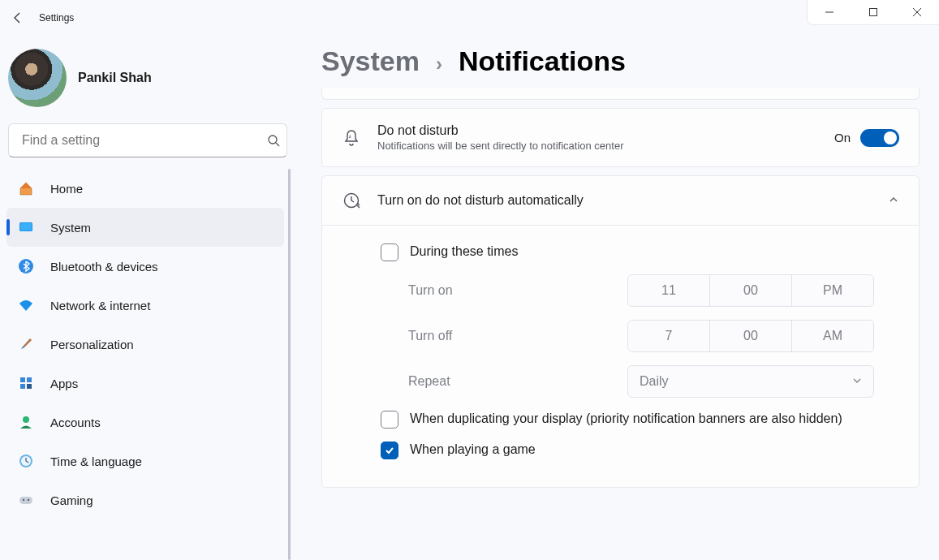  I want to click on dnd-toggle-label: On, so click(842, 138).